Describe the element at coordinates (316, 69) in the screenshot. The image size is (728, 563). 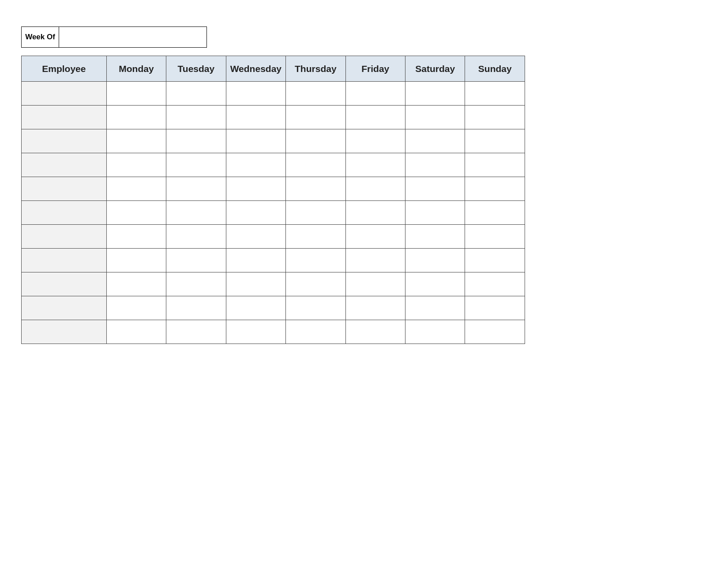
I see `col-thursday: Thursday` at that location.